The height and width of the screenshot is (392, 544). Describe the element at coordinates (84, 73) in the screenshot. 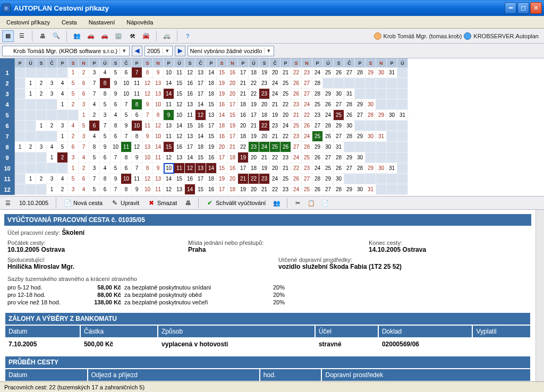

I see `day-cell: 2` at that location.